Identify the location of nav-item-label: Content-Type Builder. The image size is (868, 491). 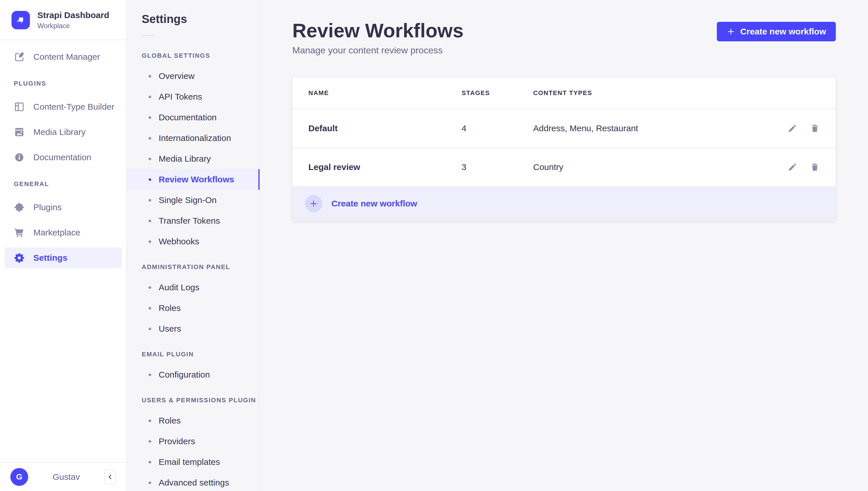
(74, 107).